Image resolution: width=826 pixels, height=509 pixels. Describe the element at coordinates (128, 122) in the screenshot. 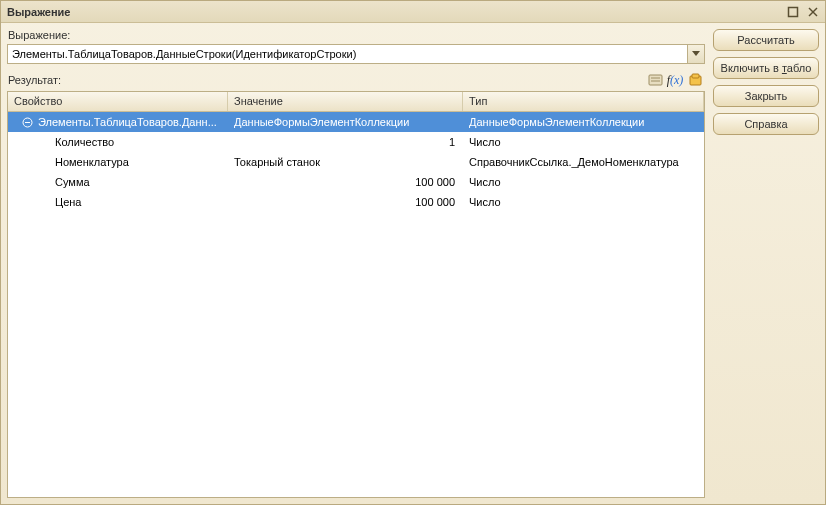

I see `property-cell: Элементы.ТаблицаТоваров.Данн...` at that location.